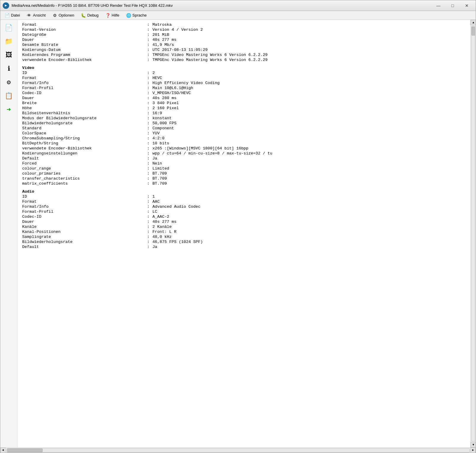 The width and height of the screenshot is (476, 453). Describe the element at coordinates (9, 109) in the screenshot. I see `arrow-icon: ➜` at that location.